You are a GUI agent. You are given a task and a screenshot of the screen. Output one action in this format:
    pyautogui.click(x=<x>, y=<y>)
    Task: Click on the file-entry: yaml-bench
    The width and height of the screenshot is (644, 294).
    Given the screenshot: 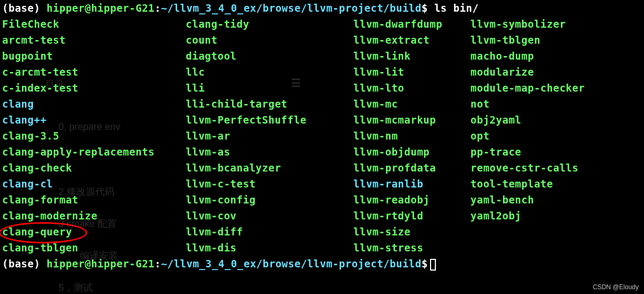 What is the action you would take?
    pyautogui.click(x=556, y=200)
    